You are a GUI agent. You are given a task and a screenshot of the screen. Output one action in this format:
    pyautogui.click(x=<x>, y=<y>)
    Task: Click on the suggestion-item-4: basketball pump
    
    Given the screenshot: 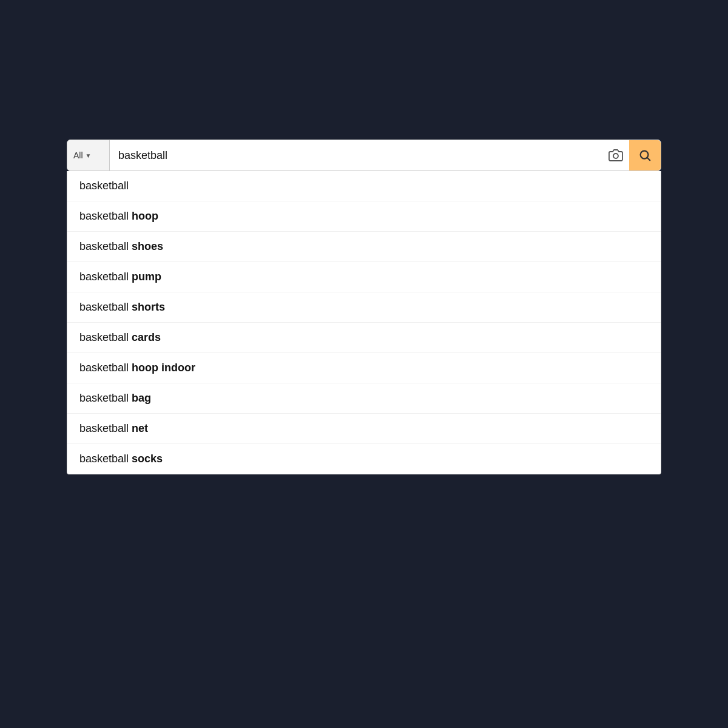 What is the action you would take?
    pyautogui.click(x=364, y=277)
    